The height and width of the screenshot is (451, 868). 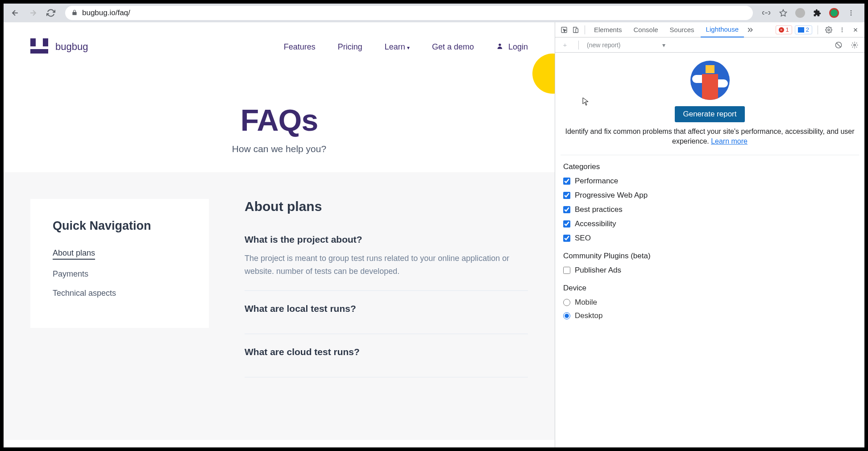 What do you see at coordinates (729, 141) in the screenshot?
I see `learn-more-link: Learn more` at bounding box center [729, 141].